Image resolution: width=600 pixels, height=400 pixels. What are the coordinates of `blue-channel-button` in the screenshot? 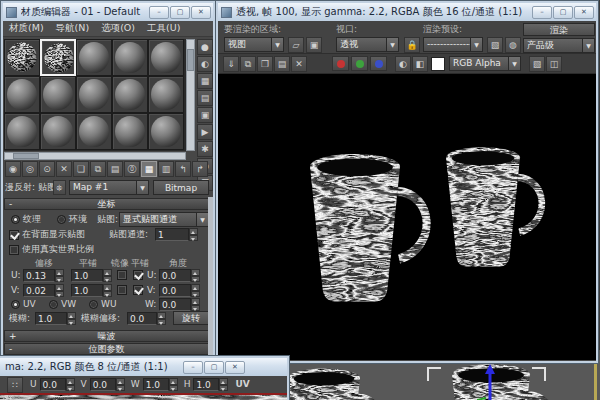 It's located at (378, 64).